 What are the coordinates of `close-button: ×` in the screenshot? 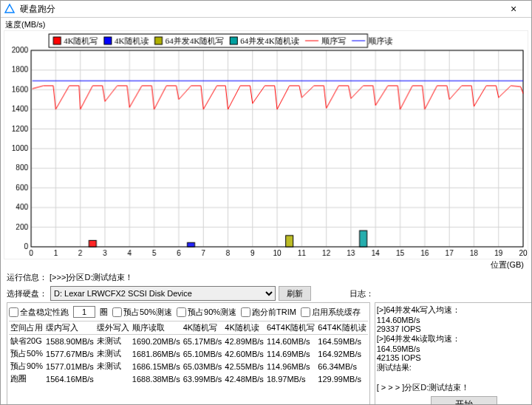 It's located at (514, 9).